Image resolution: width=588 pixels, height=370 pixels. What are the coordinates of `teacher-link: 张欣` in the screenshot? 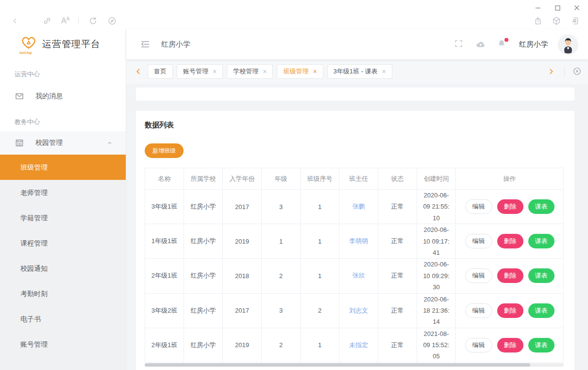 It's located at (359, 275).